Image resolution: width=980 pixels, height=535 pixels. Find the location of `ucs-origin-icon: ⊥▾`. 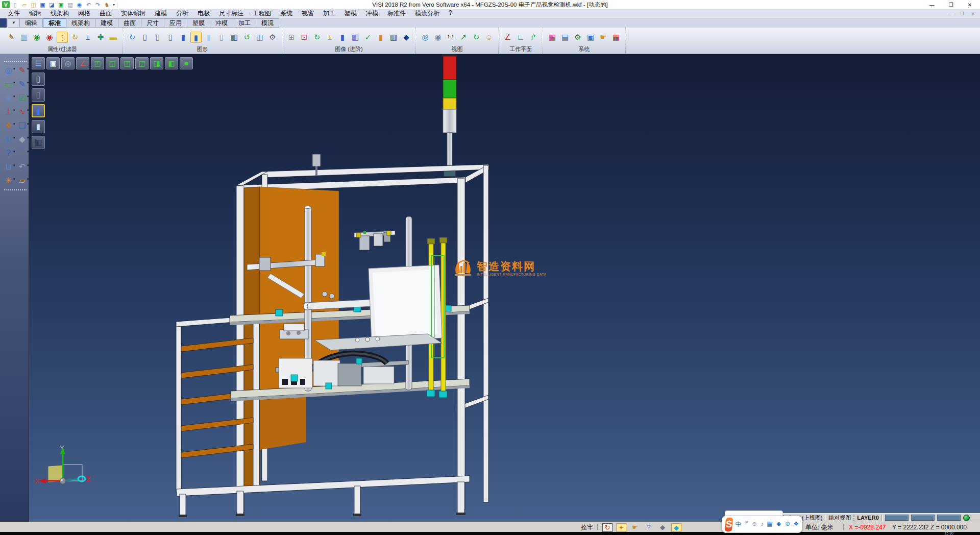

ucs-origin-icon: ⊥▾ is located at coordinates (9, 112).